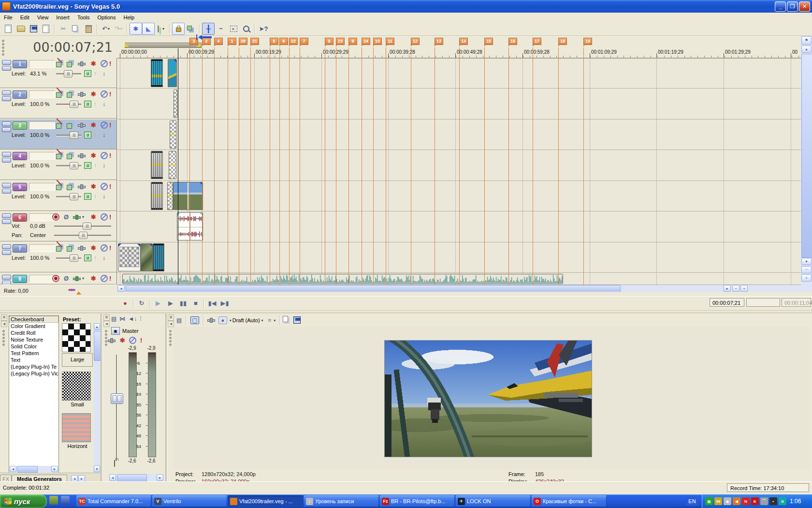  What do you see at coordinates (179, 320) in the screenshot?
I see `preview-properties-icon: ▤` at bounding box center [179, 320].